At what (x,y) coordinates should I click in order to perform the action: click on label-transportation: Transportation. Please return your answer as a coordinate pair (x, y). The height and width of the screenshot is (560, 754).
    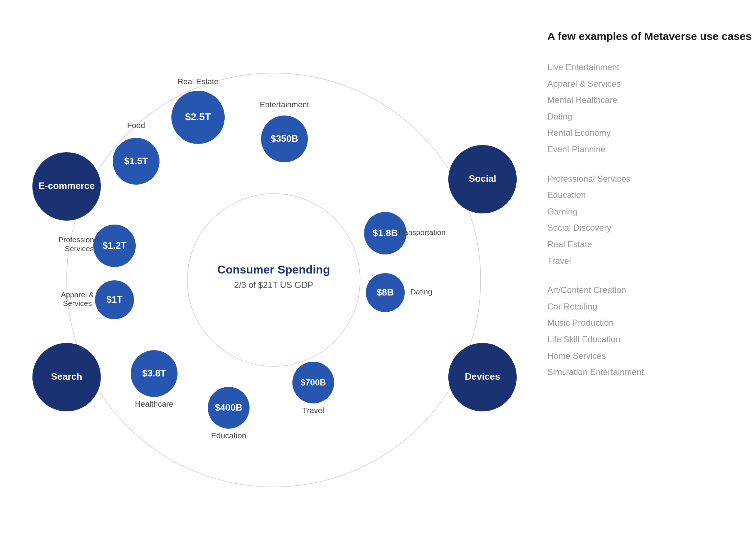
    Looking at the image, I should click on (421, 232).